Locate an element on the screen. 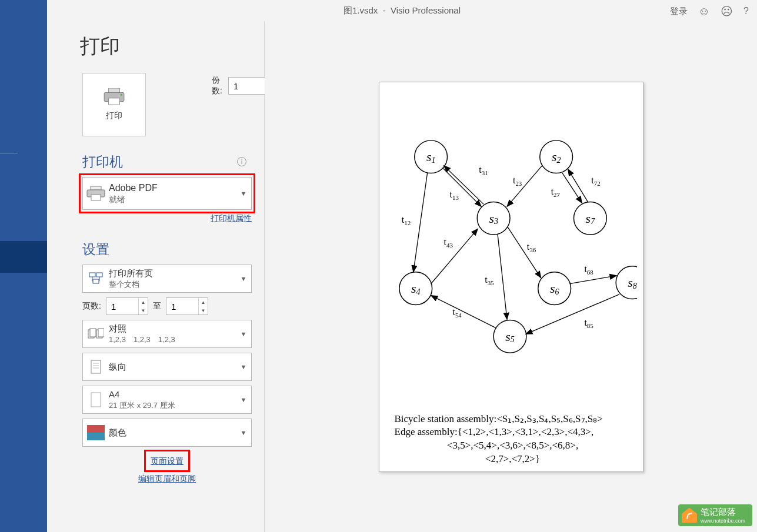 This screenshot has width=757, height=532. printer-icon is located at coordinates (114, 97).